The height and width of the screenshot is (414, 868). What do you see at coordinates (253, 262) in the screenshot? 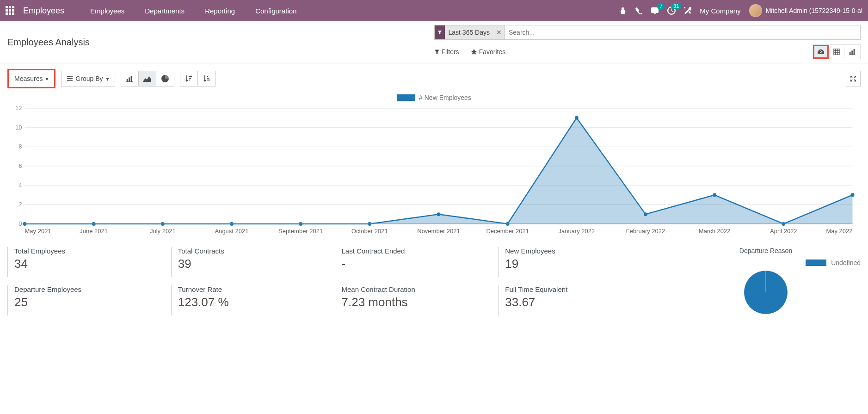
I see `metric-card: Total Contracts39` at bounding box center [253, 262].